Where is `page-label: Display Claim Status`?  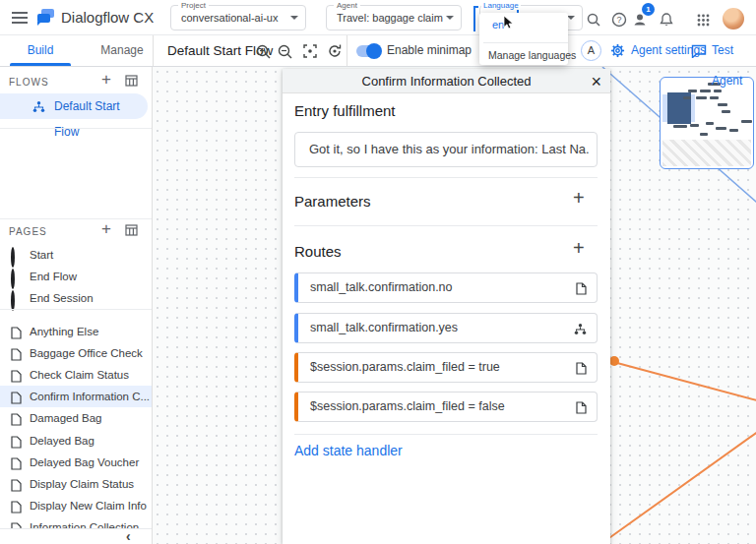 page-label: Display Claim Status is located at coordinates (82, 484).